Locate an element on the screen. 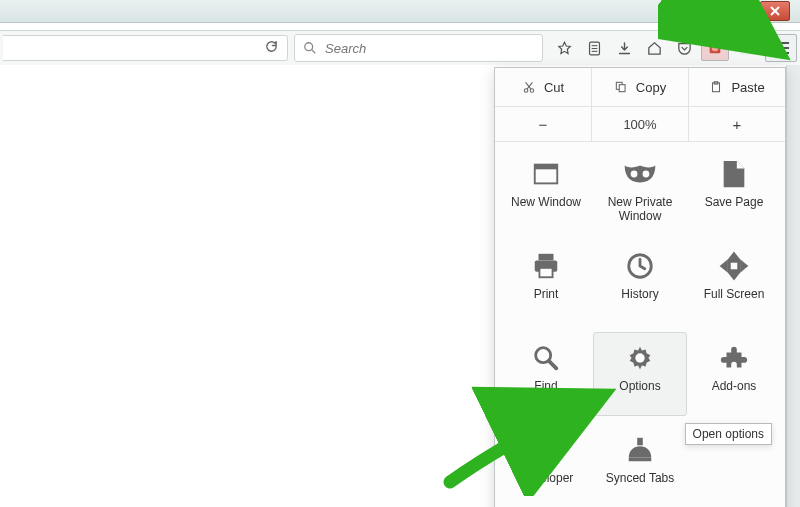 The height and width of the screenshot is (507, 800). search-input is located at coordinates (428, 48).